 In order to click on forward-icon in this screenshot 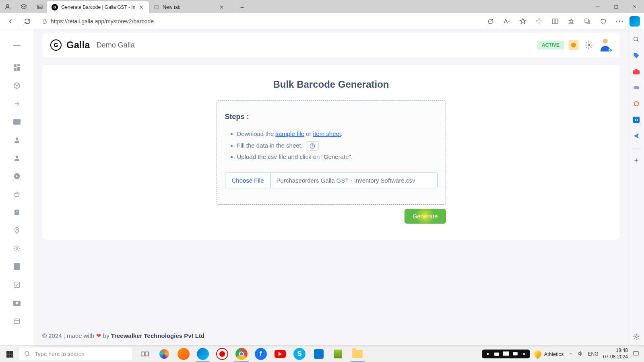, I will do `click(17, 176)`.